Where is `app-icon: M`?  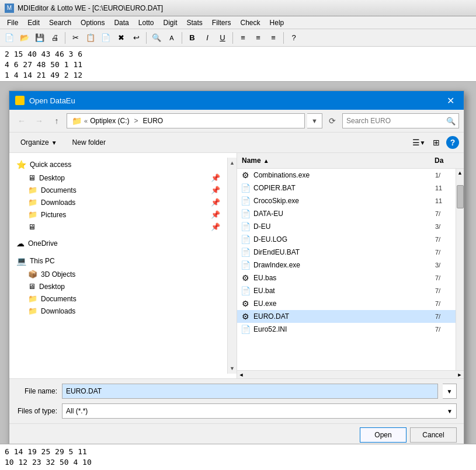
app-icon: M is located at coordinates (9, 8).